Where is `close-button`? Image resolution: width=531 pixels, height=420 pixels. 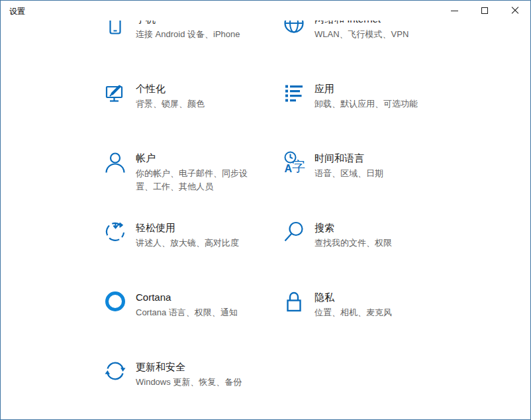
close-button is located at coordinates (515, 11).